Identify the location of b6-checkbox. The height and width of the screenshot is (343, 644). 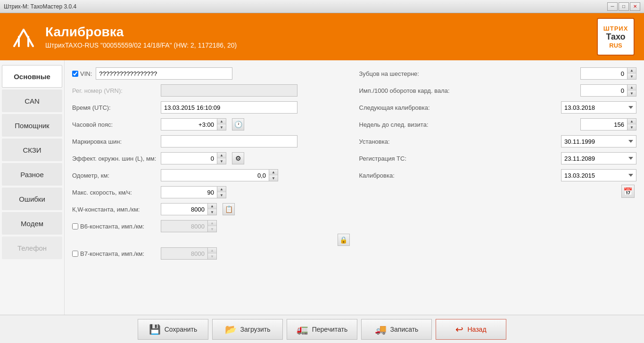
(75, 226).